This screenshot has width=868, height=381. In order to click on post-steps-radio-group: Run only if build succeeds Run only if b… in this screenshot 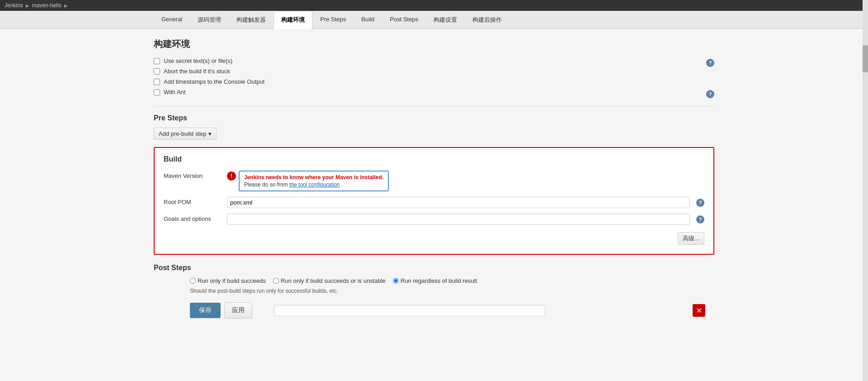, I will do `click(434, 281)`.